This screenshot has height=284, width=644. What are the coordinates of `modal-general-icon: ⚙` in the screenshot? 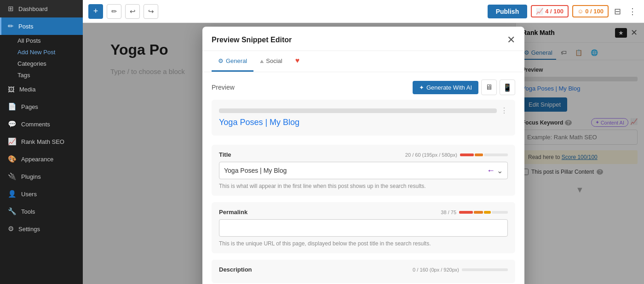 It's located at (221, 61).